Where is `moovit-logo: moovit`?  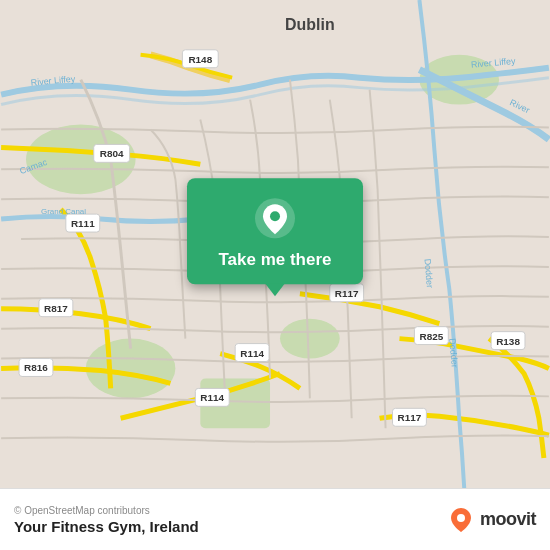 moovit-logo: moovit is located at coordinates (492, 520).